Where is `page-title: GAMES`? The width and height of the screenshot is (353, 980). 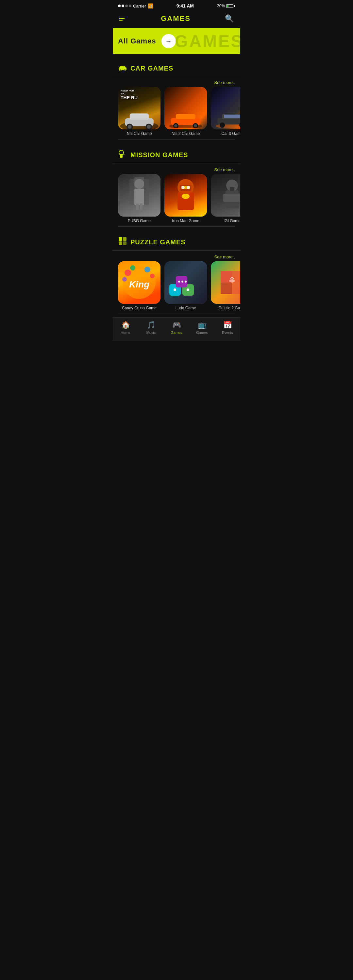 page-title: GAMES is located at coordinates (176, 19).